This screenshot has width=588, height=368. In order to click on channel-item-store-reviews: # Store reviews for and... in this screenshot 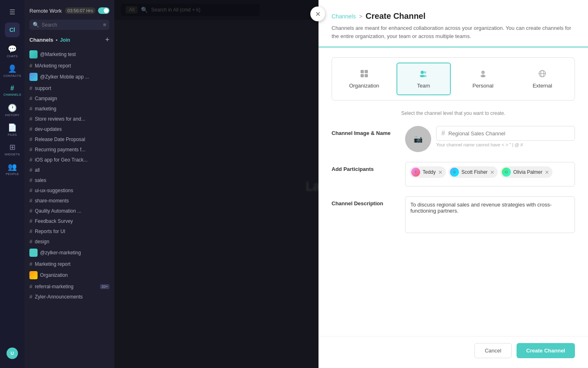, I will do `click(69, 119)`.